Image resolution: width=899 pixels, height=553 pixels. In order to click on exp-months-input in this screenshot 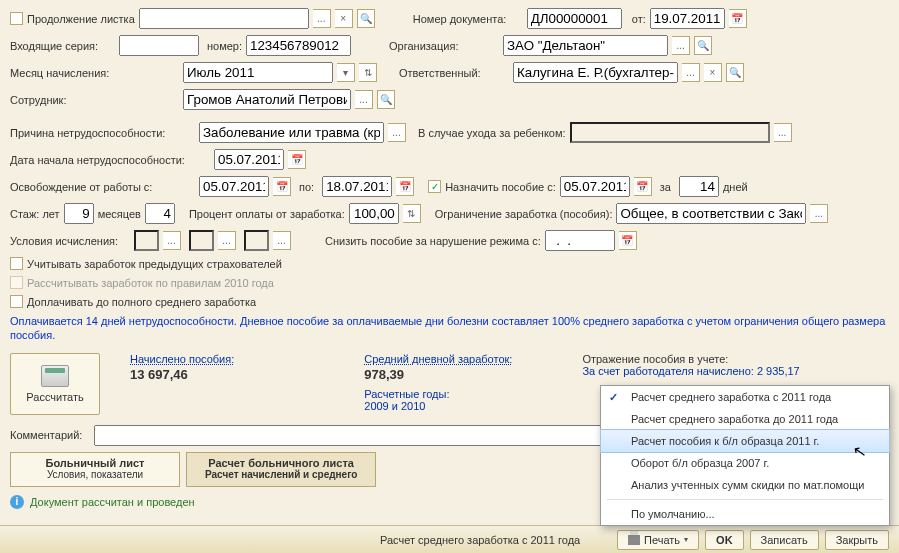, I will do `click(160, 214)`.